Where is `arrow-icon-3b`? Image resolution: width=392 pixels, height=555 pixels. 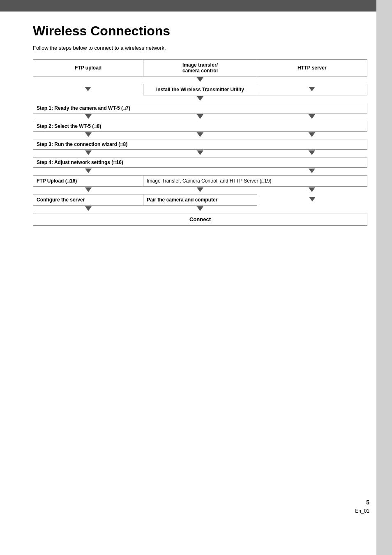 arrow-icon-3b is located at coordinates (200, 117).